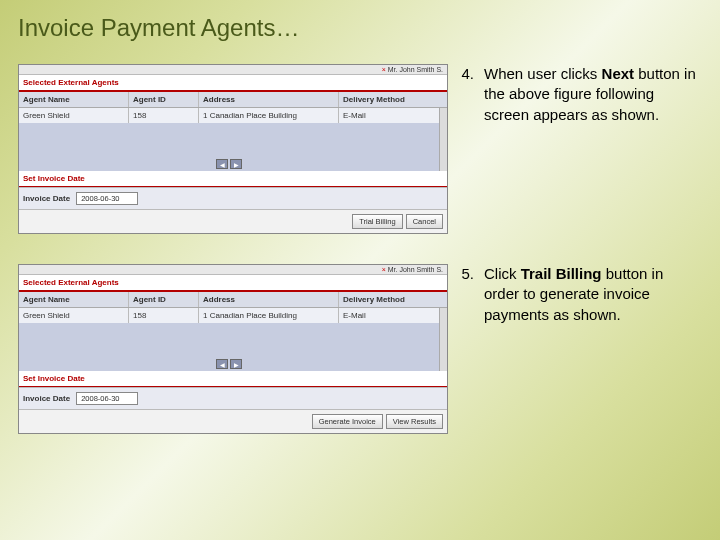  I want to click on cancel-button: Cancel, so click(424, 222).